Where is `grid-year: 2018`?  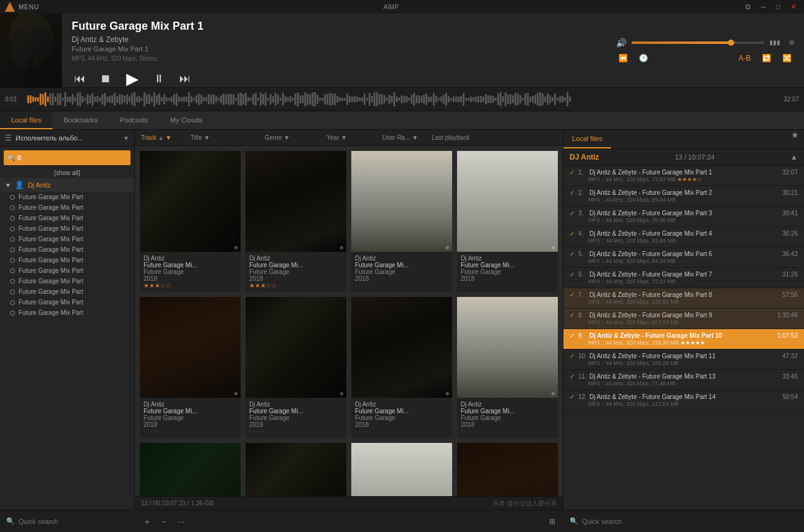 grid-year: 2018 is located at coordinates (402, 278).